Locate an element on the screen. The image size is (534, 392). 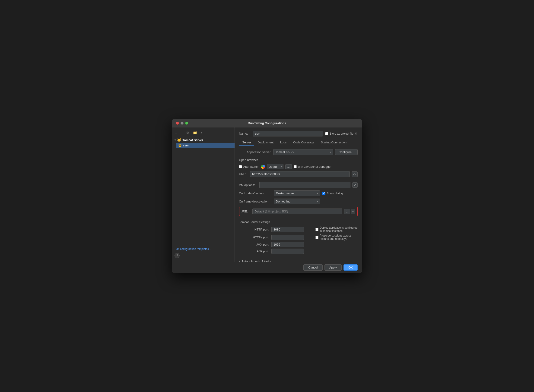
jre-value: Default is located at coordinates (259, 211).